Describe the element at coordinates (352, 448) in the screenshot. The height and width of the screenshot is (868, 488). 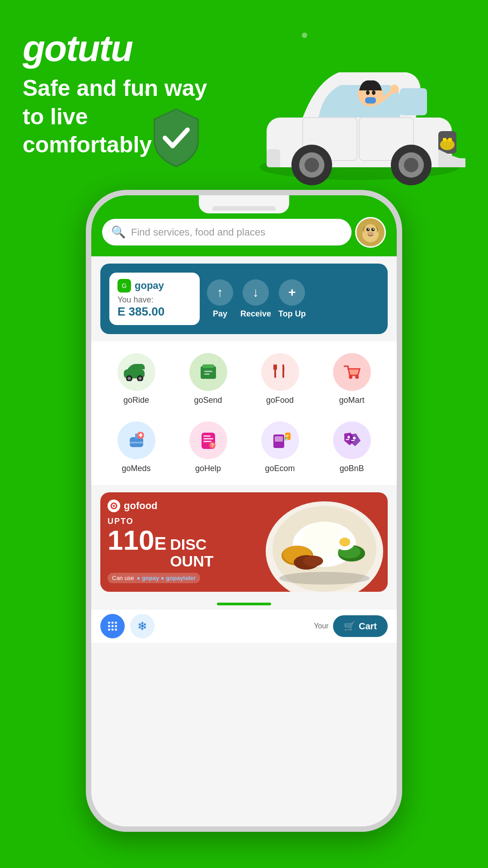
I see `service-gobnb: goBnB` at that location.